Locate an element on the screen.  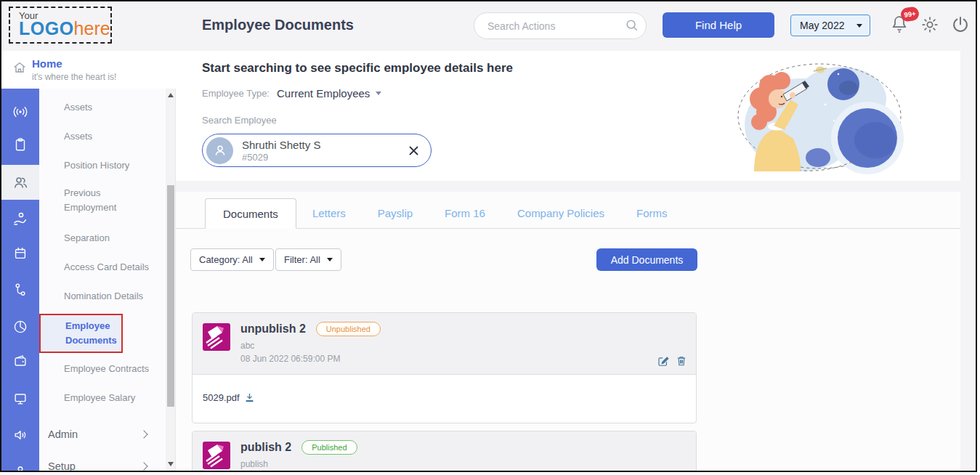
stargazer-illustration is located at coordinates (824, 116).